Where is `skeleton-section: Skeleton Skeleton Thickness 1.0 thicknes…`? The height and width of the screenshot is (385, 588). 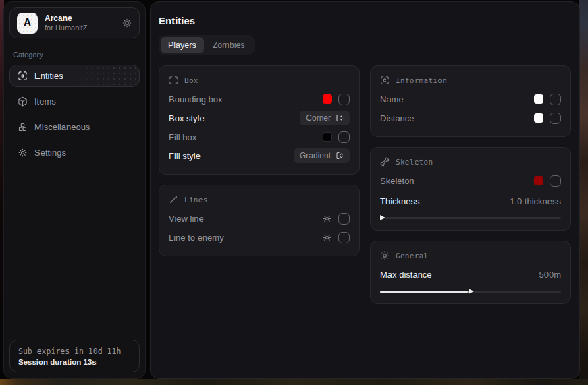 skeleton-section: Skeleton Skeleton Thickness 1.0 thicknes… is located at coordinates (471, 189).